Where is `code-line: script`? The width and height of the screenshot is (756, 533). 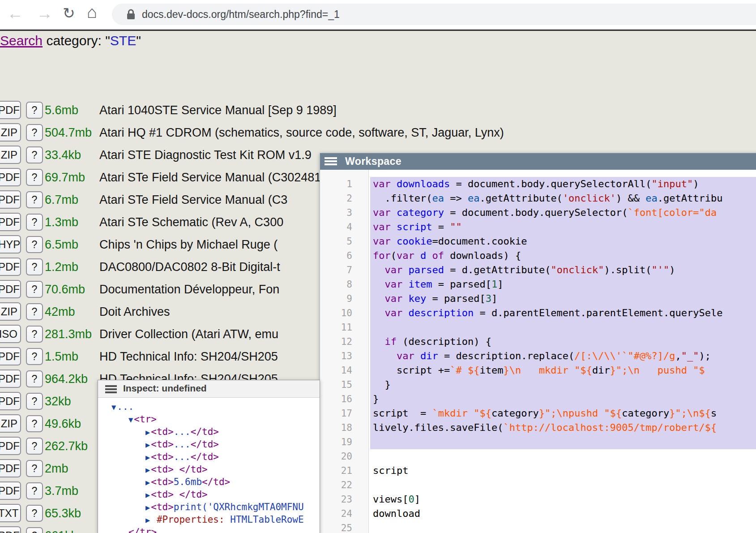 code-line: script is located at coordinates (563, 471).